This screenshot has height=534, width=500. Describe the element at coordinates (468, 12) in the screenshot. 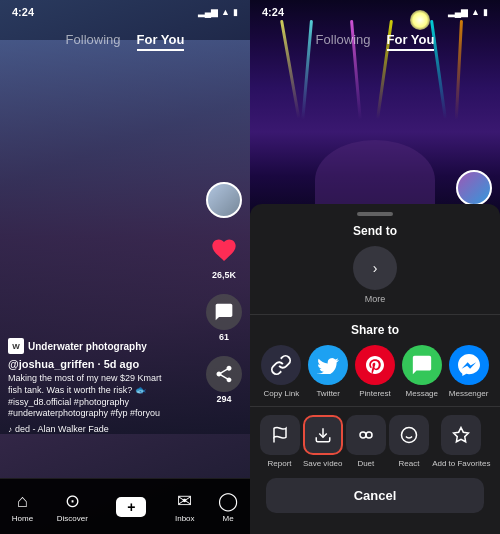

I see `status-icons-right: ▂▄▆ ▲ ▮` at that location.